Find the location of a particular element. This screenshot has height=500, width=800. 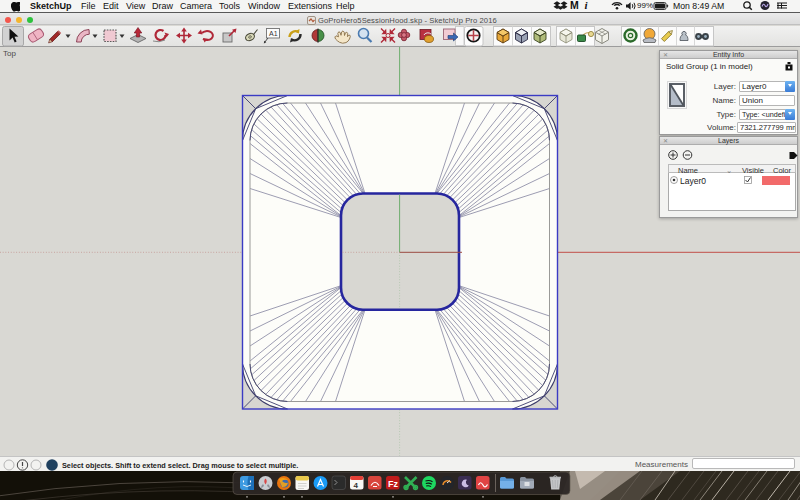

svg-text: Fz is located at coordinates (393, 484).